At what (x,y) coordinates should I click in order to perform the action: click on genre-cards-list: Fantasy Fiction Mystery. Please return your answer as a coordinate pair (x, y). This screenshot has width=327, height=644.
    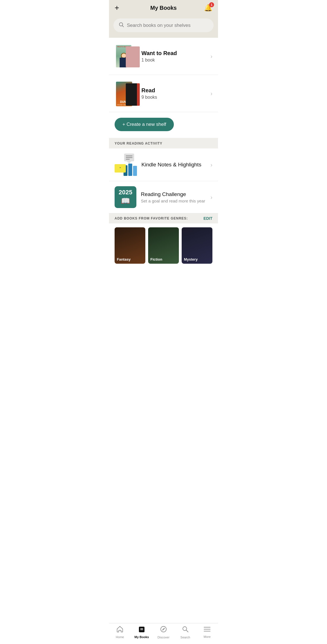
    Looking at the image, I should click on (164, 246).